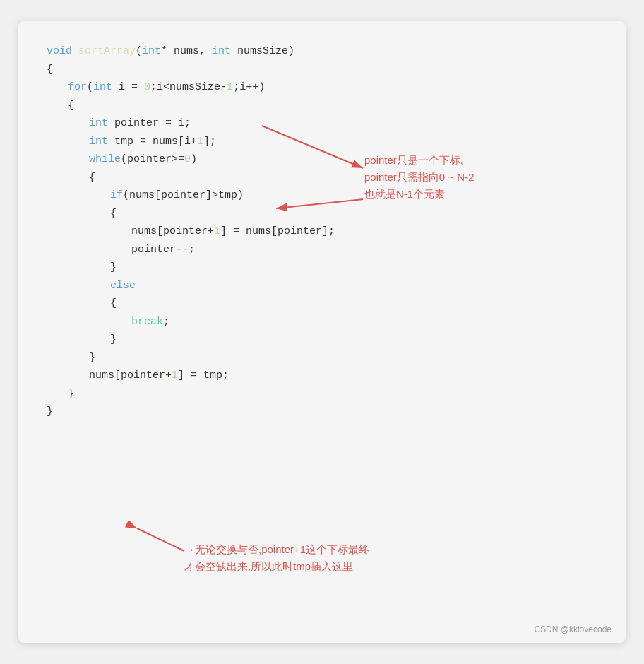  Describe the element at coordinates (322, 124) in the screenshot. I see `code-line-l5: int pointer = i;` at that location.